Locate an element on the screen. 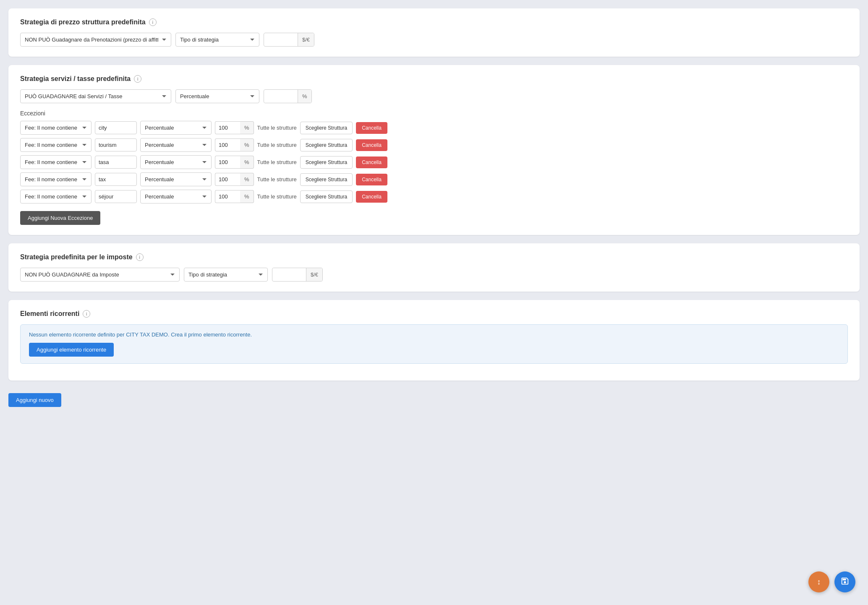 This screenshot has width=868, height=605. tax-strategy-dropdown2: Tipo di strategia is located at coordinates (226, 274).